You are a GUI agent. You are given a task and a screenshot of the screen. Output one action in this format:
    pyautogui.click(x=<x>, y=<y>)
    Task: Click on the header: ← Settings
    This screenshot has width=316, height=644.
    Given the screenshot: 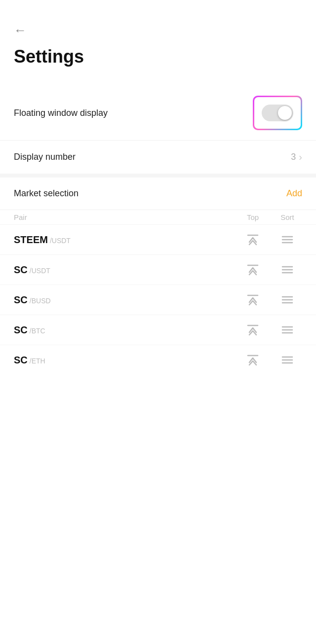 What is the action you would take?
    pyautogui.click(x=158, y=43)
    